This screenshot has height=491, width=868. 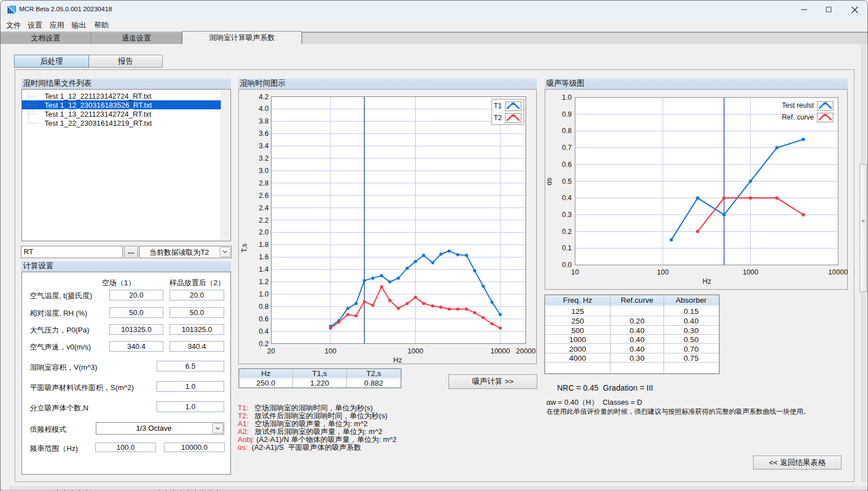 What do you see at coordinates (264, 171) in the screenshot?
I see `svg-text: 3.0` at bounding box center [264, 171].